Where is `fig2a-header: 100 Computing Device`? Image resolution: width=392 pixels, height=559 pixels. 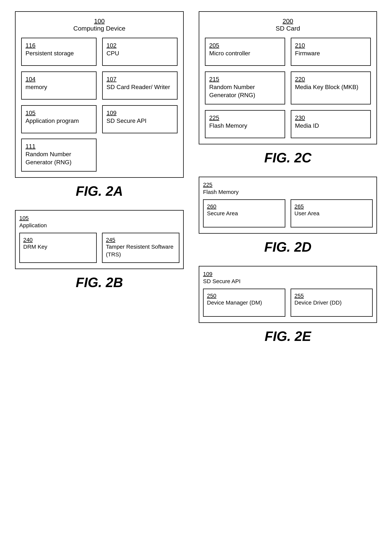
fig2a-header: 100 Computing Device is located at coordinates (99, 25).